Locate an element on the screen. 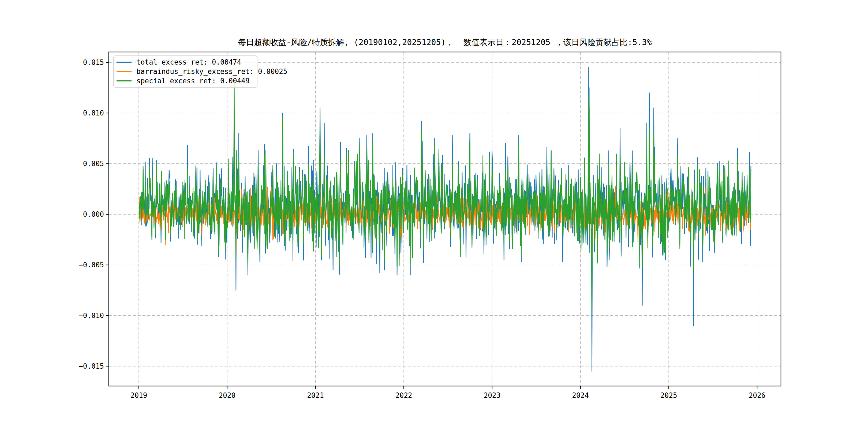  legend-item-total_excess_ret: total_excess_ret: 0.00474 is located at coordinates (185, 62).